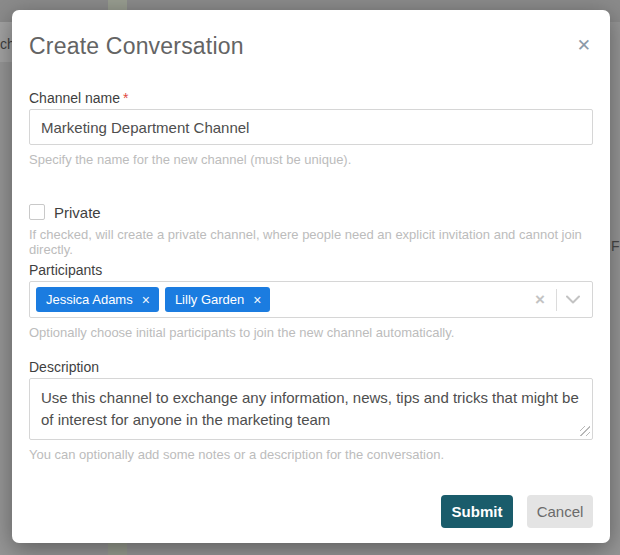 The height and width of the screenshot is (555, 620). I want to click on dialog-title: Create Conversation, so click(136, 46).